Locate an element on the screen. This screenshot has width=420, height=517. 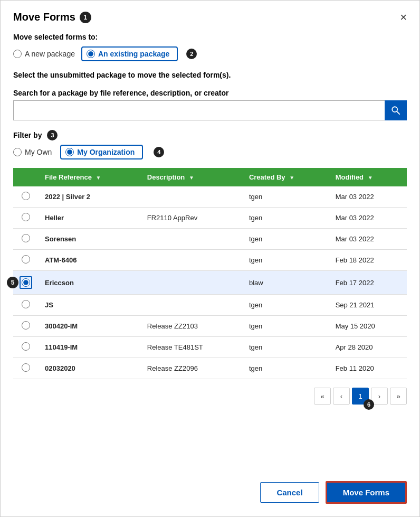
sort-icon-file: ▼ is located at coordinates (99, 177).